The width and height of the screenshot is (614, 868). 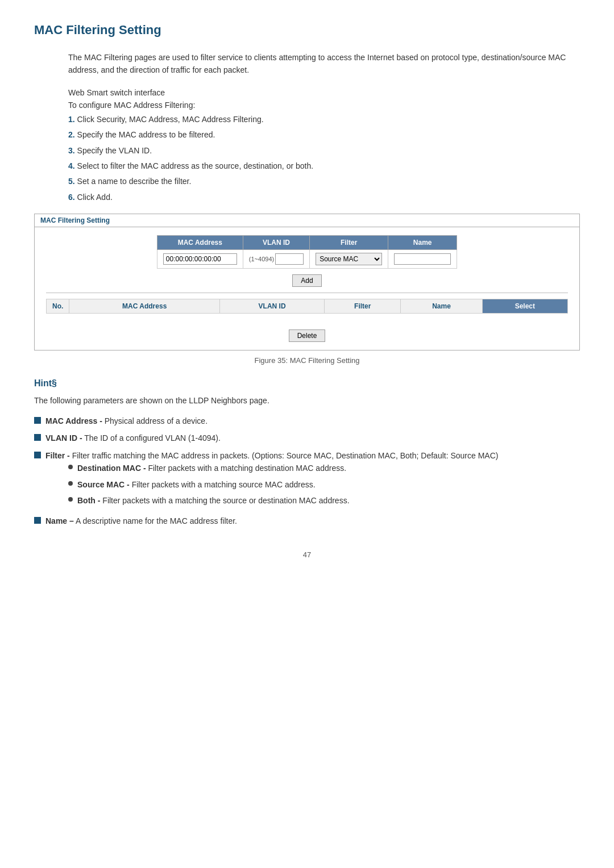 I want to click on vlan-input-cell: (1~4094), so click(x=276, y=259).